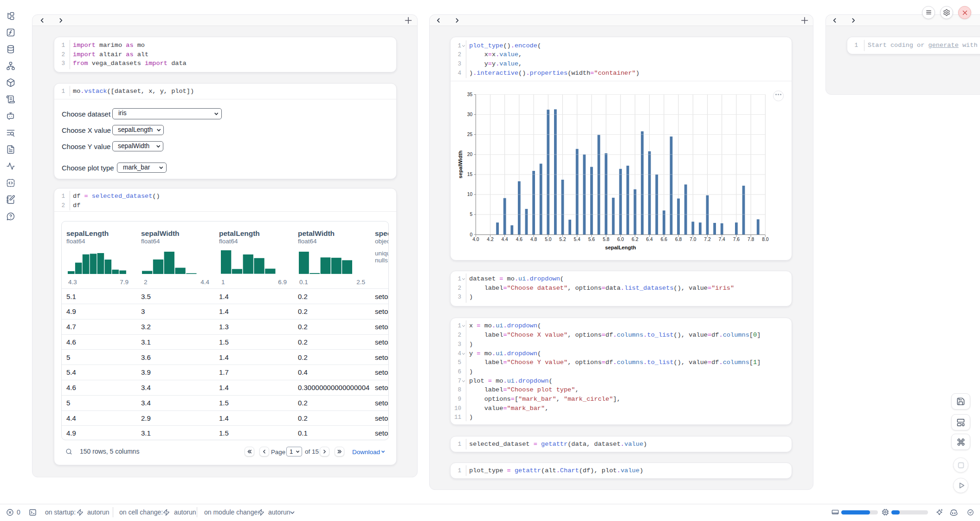 This screenshot has width=980, height=521. What do you see at coordinates (534, 240) in the screenshot?
I see `svg-text: 4.8` at bounding box center [534, 240].